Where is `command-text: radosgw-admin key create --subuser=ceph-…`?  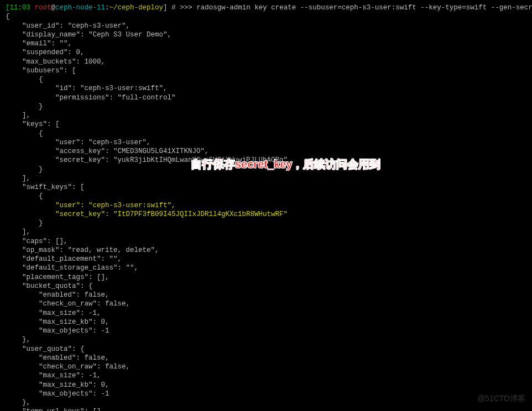 command-text: radosgw-admin key create --subuser=ceph-… is located at coordinates (364, 8).